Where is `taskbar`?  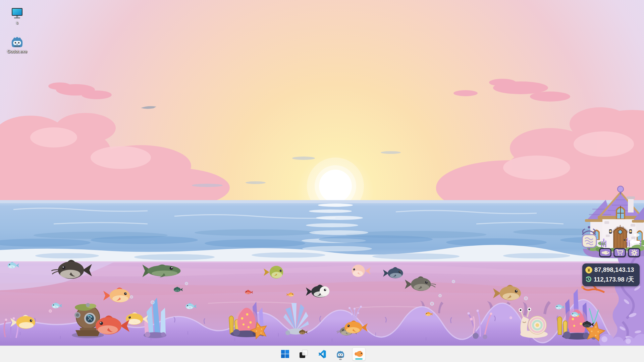 taskbar is located at coordinates (322, 354).